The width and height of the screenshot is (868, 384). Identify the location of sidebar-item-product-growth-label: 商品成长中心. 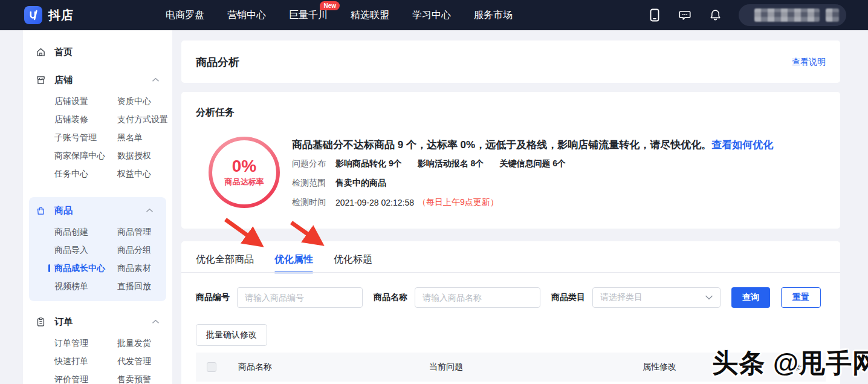
(80, 268).